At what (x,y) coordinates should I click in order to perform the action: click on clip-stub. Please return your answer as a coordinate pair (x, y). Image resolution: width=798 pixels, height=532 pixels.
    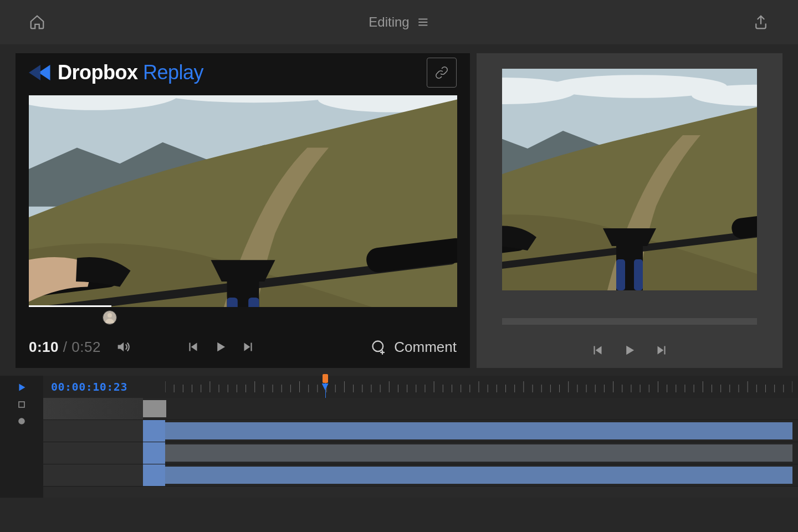
    Looking at the image, I should click on (155, 409).